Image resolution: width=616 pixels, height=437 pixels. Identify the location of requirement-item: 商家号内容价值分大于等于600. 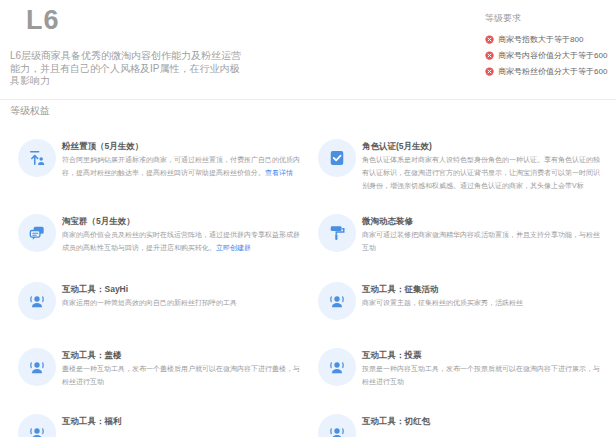
(546, 56).